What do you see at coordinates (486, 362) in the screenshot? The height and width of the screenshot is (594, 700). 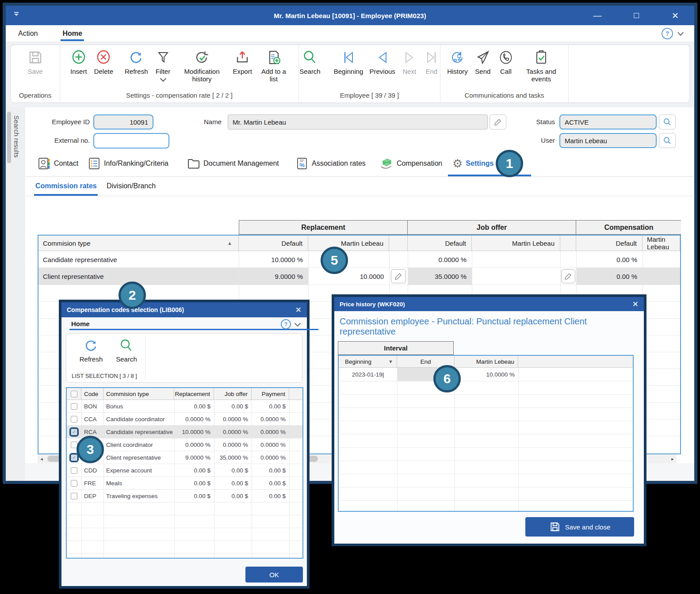 I see `column-header-person: Martin Lebeau` at bounding box center [486, 362].